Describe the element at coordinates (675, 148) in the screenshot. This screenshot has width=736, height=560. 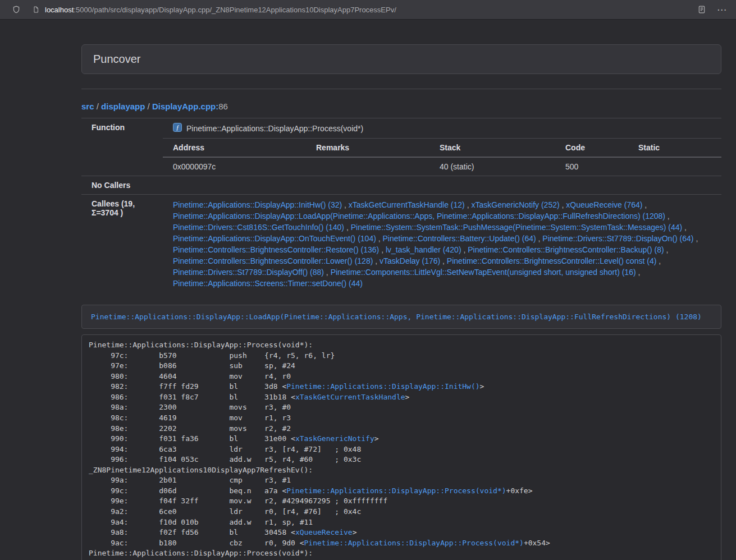
I see `stats-header: Static` at that location.